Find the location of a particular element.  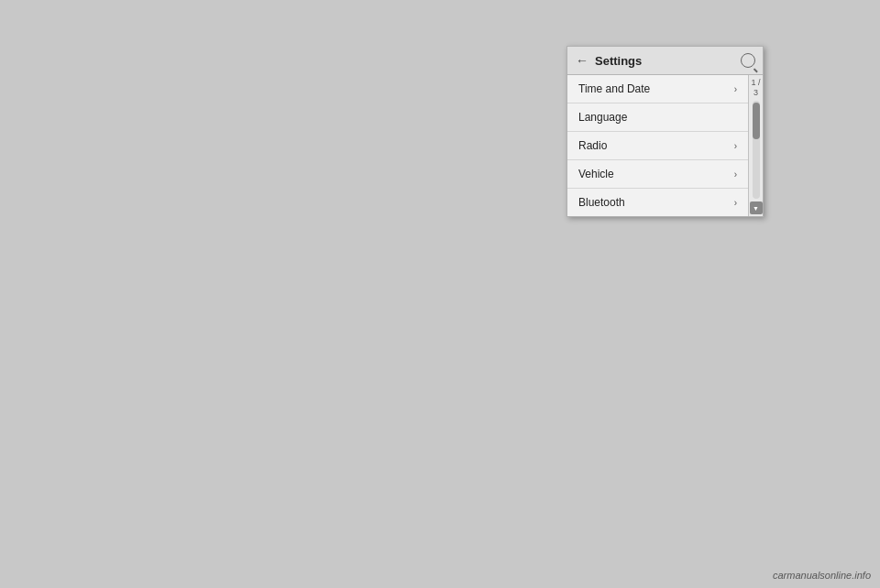

item-label-bluetooth: Bluetooth is located at coordinates (601, 202).